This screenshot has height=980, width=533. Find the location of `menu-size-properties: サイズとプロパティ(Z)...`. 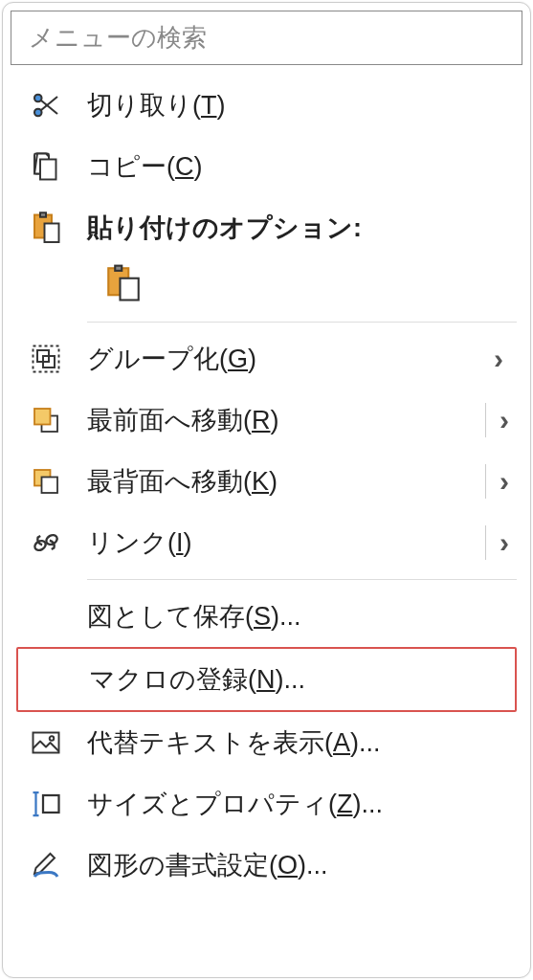

menu-size-properties: サイズとプロパティ(Z)... is located at coordinates (266, 804).